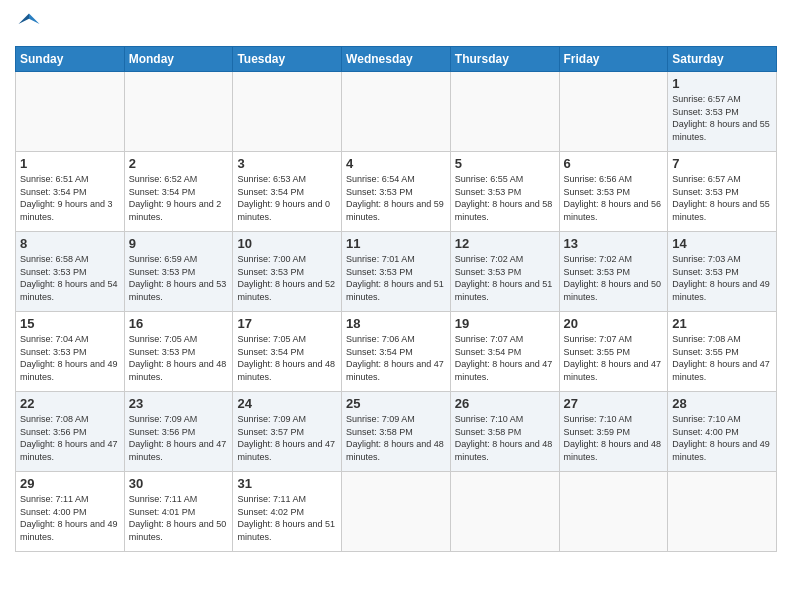  I want to click on day-info: Sunrise: 7:01 AMSunset: 3:53 PMDaylight:…, so click(395, 278).